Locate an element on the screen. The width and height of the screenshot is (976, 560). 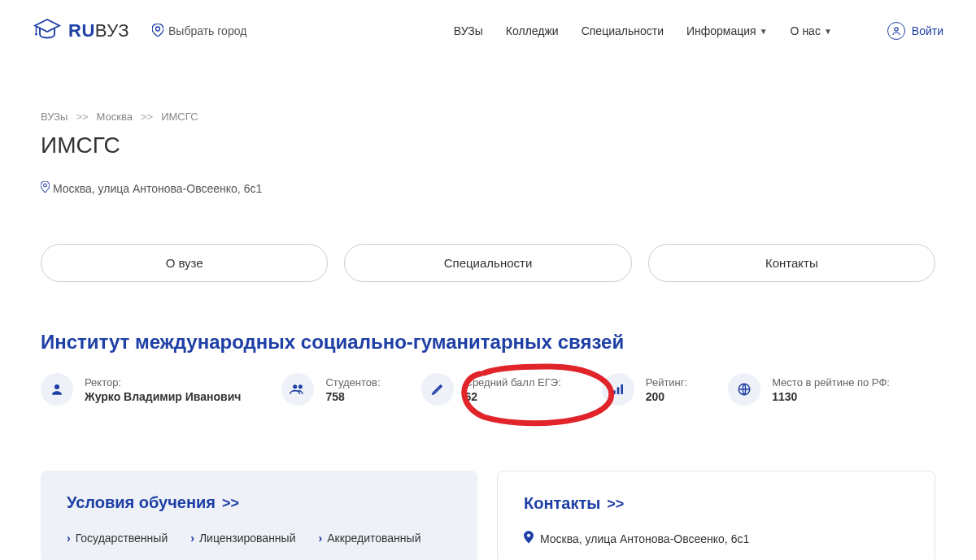
stat-label: Рейтинг: is located at coordinates (667, 382).